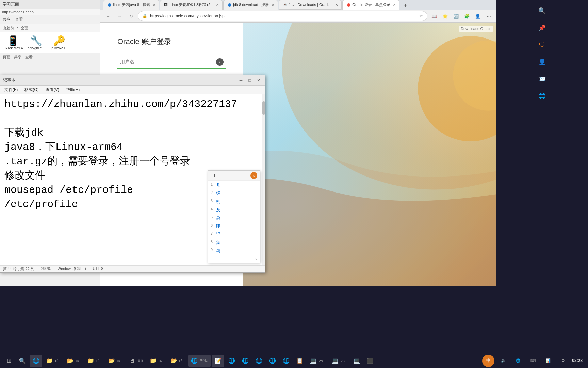 The image size is (588, 368). What do you see at coordinates (218, 251) in the screenshot?
I see `ime-char-9: 鸡` at bounding box center [218, 251].